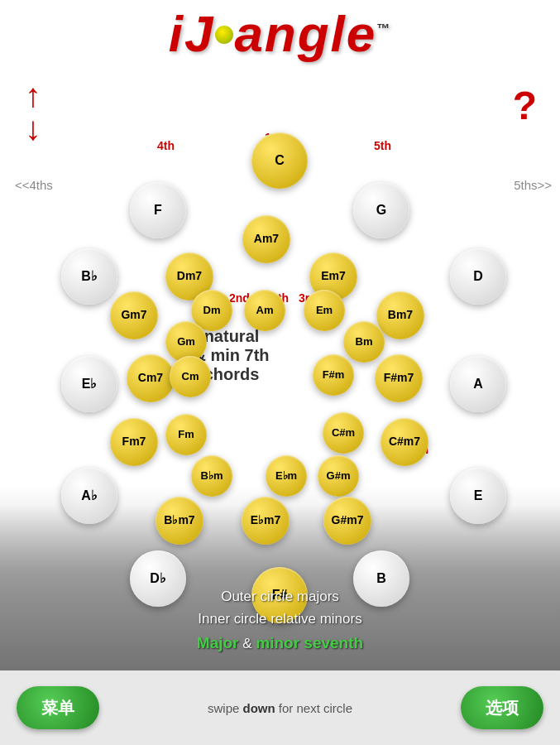 The image size is (560, 745). I want to click on major-label: Major, so click(218, 642).